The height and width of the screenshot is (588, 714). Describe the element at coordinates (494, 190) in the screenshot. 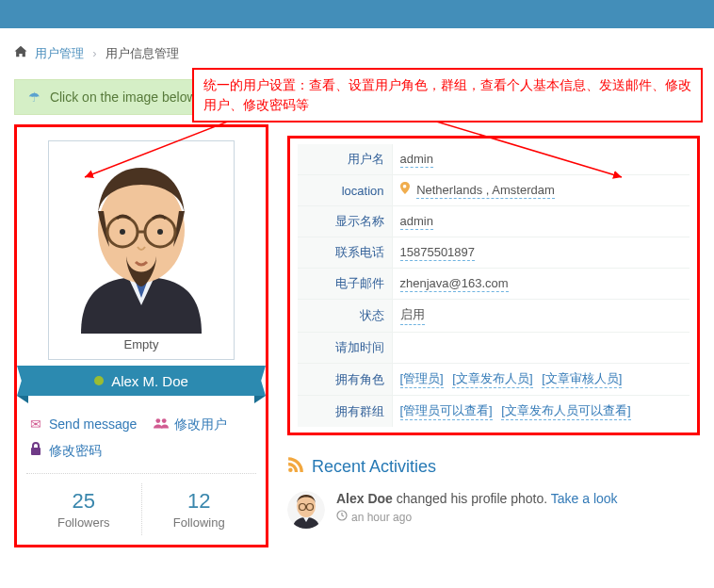

I see `table-row: location Netherlands , Amsterdam` at that location.